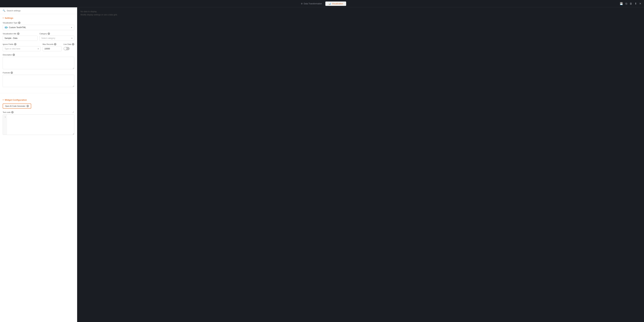  I want to click on settings-panel: 🔍 ▾ Settings Visualization Type ?, so click(38, 165).